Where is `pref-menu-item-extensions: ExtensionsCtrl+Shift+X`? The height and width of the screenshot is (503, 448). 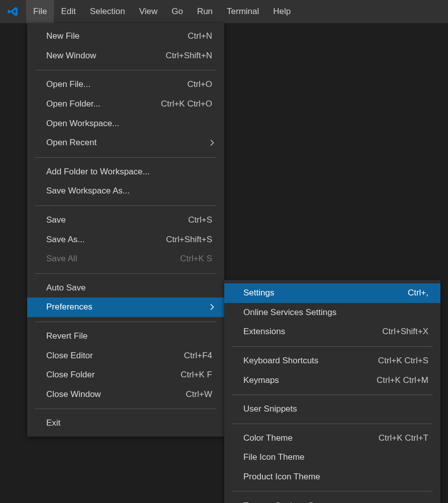
pref-menu-item-extensions: ExtensionsCtrl+Shift+X is located at coordinates (332, 332).